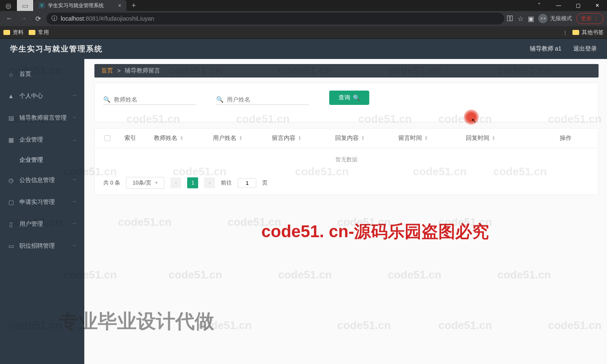 The width and height of the screenshot is (607, 364). I want to click on sidebar-subitem-enterprise: 企业管理, so click(42, 160).